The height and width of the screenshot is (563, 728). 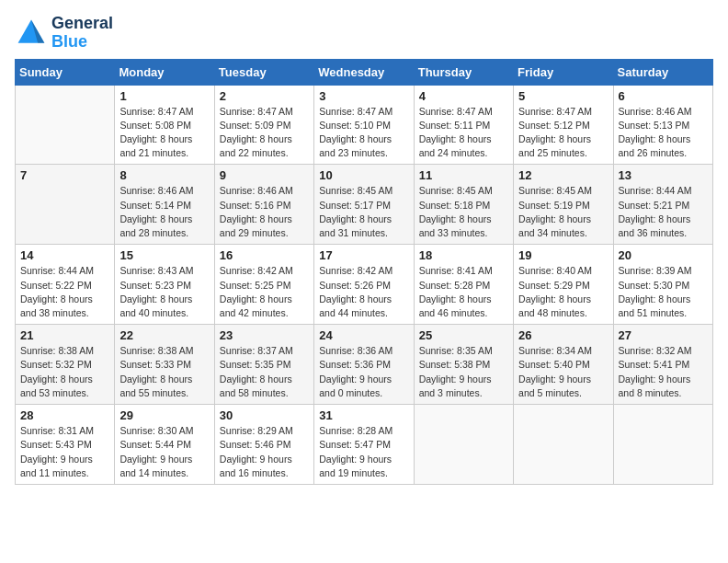 I want to click on calendar-cell: 31Sunrise: 8:28 AM Sunset: 5:47 PM Dayli…, so click(x=364, y=445).